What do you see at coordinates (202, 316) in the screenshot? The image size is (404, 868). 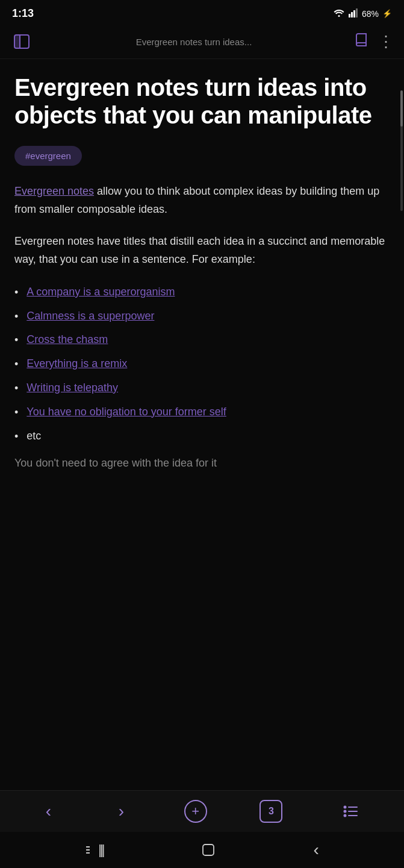 I see `list-item: Calmness is a superpower` at bounding box center [202, 316].